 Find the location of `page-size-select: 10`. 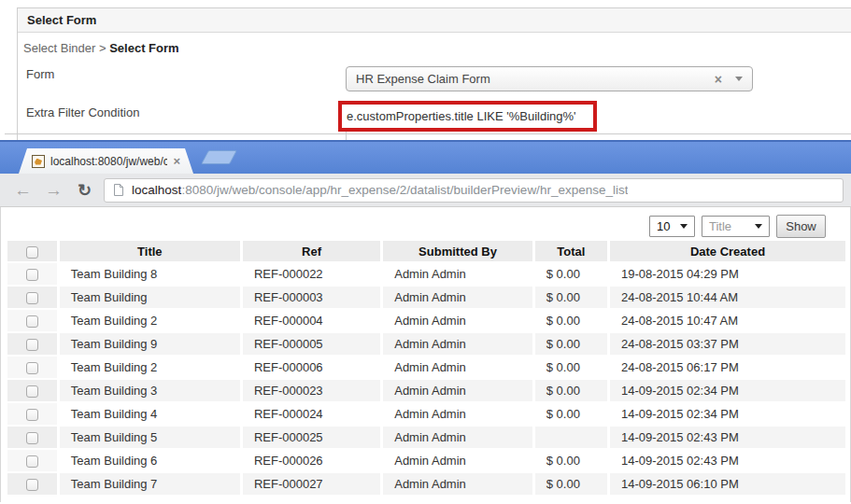

page-size-select: 10 is located at coordinates (673, 226).